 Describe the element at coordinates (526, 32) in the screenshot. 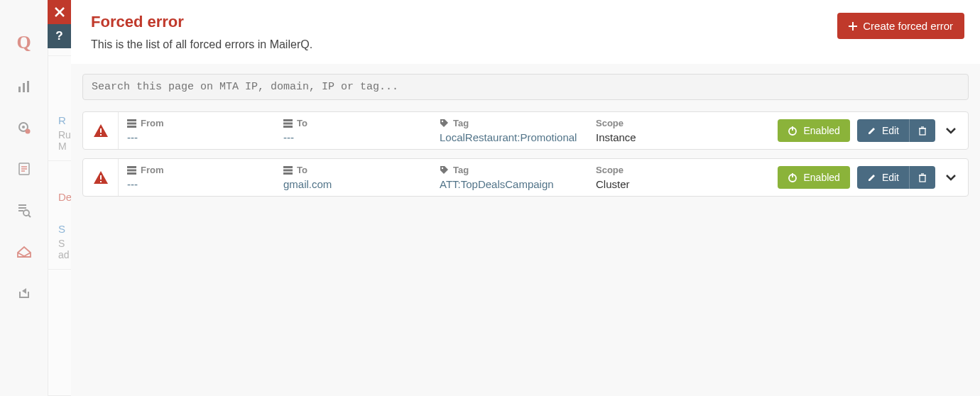

I see `header: Forced error This is the list of all for…` at that location.